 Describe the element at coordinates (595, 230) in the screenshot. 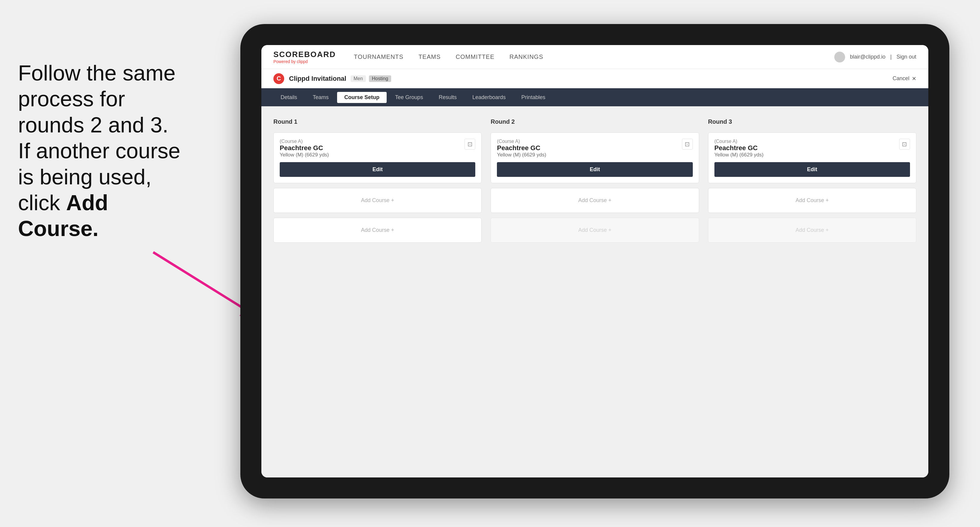

I see `add-course-text-r2-2: Add Course +` at that location.